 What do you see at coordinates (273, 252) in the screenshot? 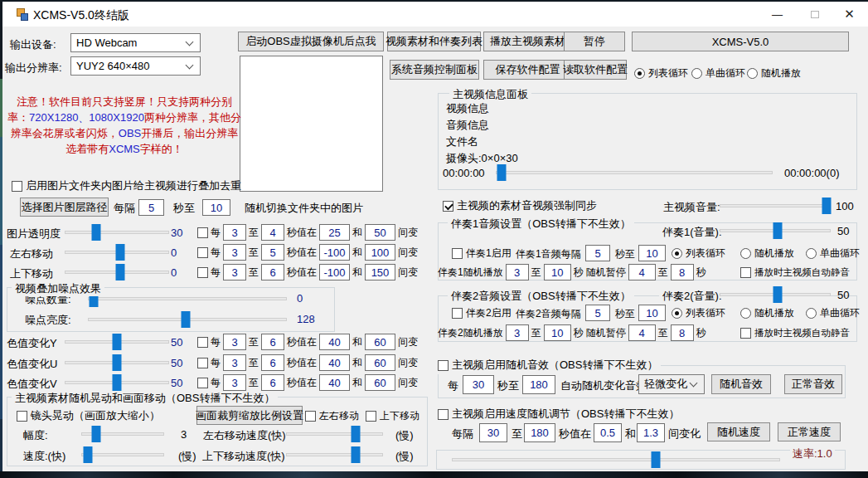
I see `to-input: 5` at bounding box center [273, 252].